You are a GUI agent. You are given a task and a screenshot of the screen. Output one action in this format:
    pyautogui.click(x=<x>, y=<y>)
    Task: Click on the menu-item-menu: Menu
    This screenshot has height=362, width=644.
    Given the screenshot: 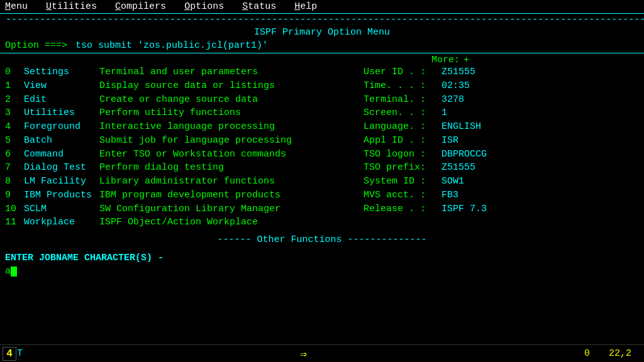 What is the action you would take?
    pyautogui.click(x=16, y=6)
    